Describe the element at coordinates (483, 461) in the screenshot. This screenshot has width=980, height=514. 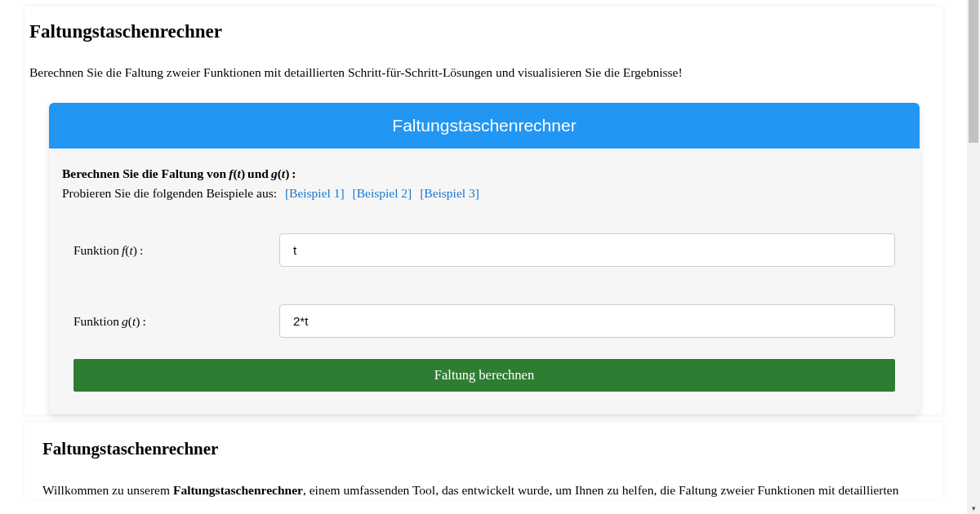
I see `info-section: Faltungstaschenrechner Willkommen zu uns…` at that location.